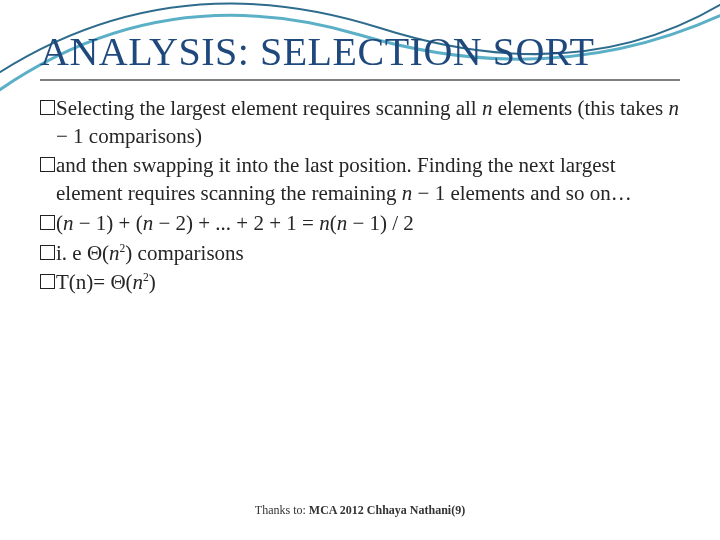  Describe the element at coordinates (360, 80) in the screenshot. I see `title-underline` at that location.